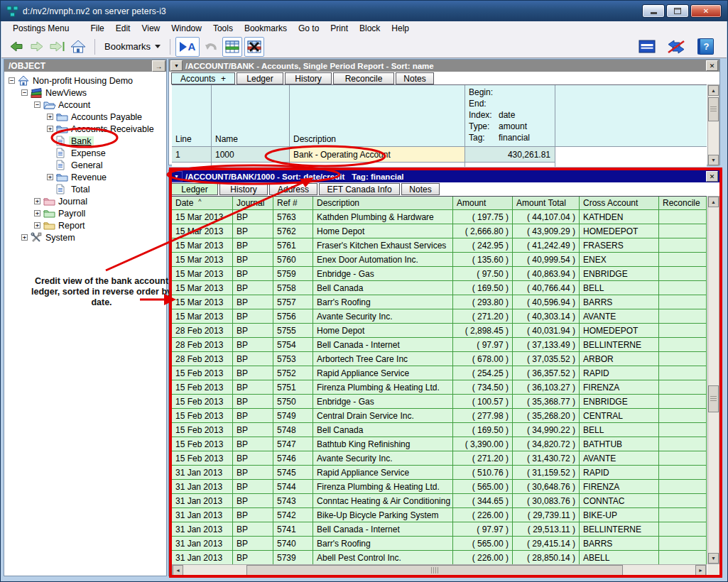 The height and width of the screenshot is (582, 728). What do you see at coordinates (384, 388) in the screenshot?
I see `cell-description: Firenza Plumbing & Heating Ltd.` at bounding box center [384, 388].